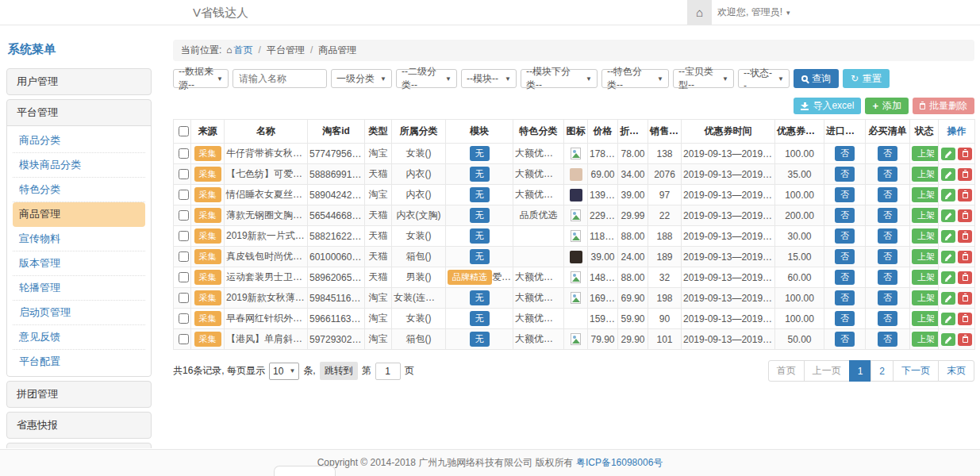 This screenshot has width=980, height=476. Describe the element at coordinates (489, 79) in the screenshot. I see `filter-select-module: --模块--▼` at that location.